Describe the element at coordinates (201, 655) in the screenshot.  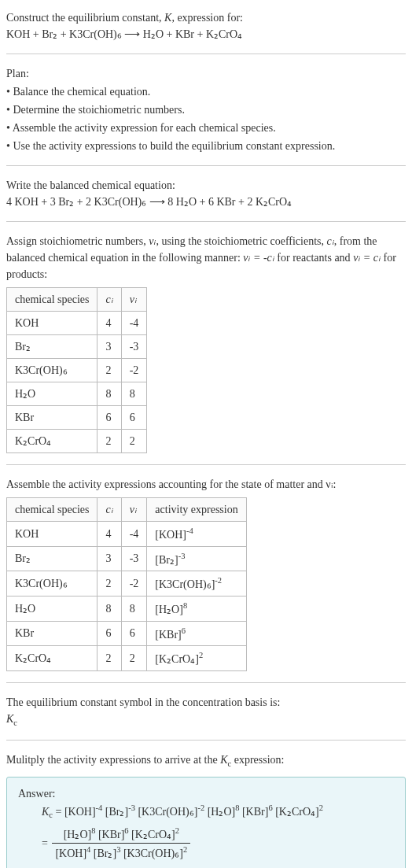
I see `expr-sup: 2` at that location.